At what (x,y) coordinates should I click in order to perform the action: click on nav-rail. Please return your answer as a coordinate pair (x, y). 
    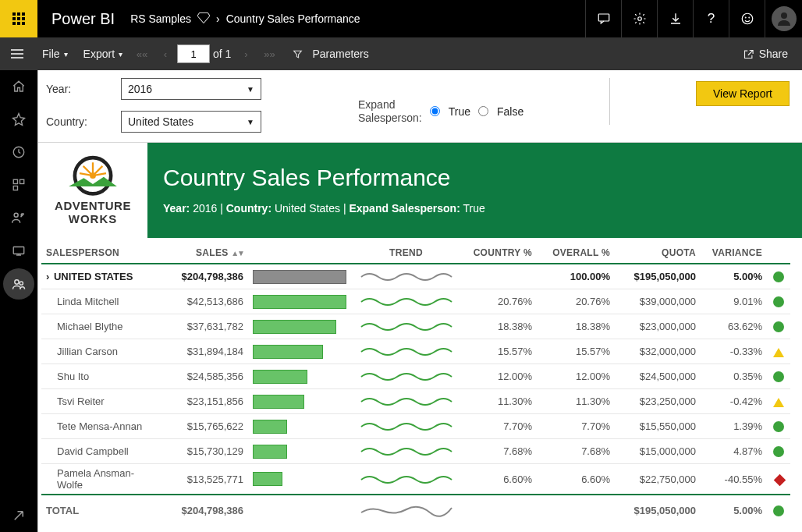
    Looking at the image, I should click on (19, 301).